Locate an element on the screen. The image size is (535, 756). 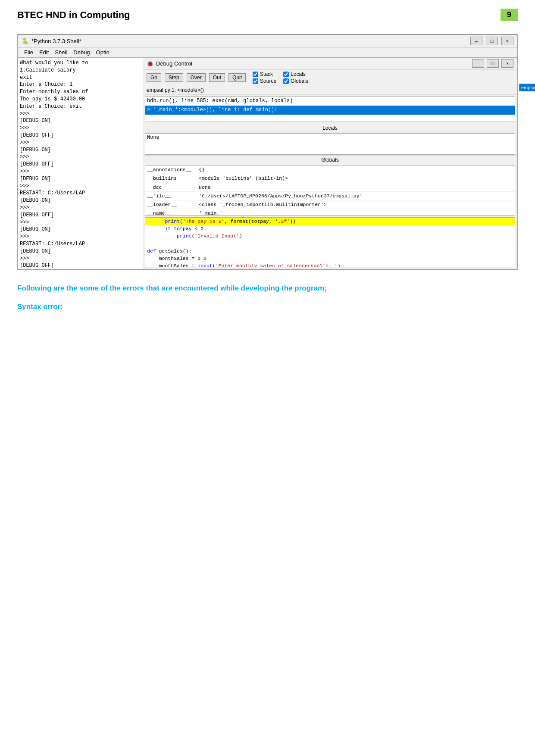
following-text: Following are the some of the errors tha… is located at coordinates (267, 288).